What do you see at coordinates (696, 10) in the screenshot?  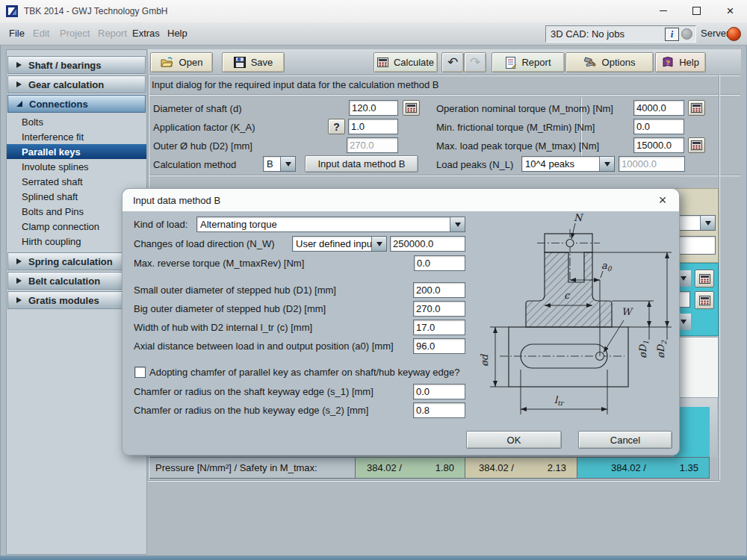 I see `maximize-button` at bounding box center [696, 10].